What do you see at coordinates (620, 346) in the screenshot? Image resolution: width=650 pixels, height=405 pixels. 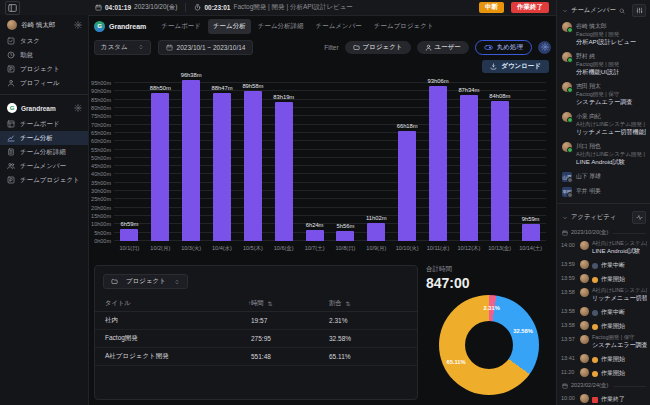 I see `activity-task: システムエラー調査` at bounding box center [620, 346].